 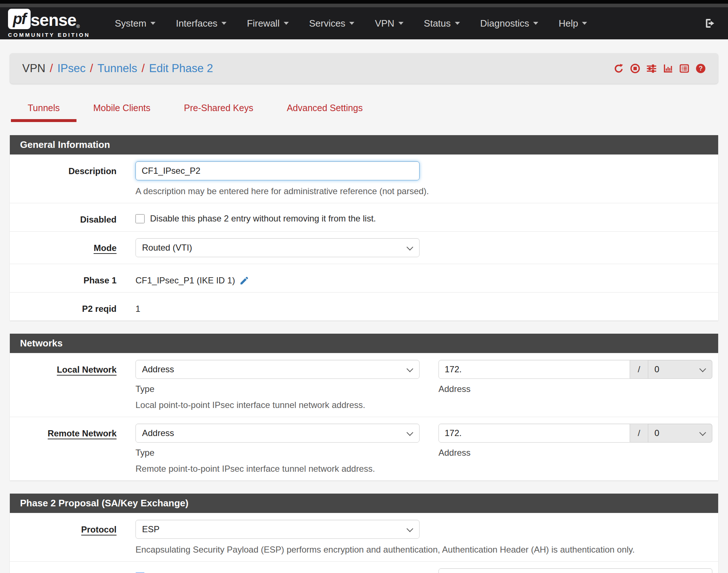 What do you see at coordinates (185, 280) in the screenshot?
I see `phase1-value: CF1_IPsec_P1 (IKE ID 1)` at bounding box center [185, 280].